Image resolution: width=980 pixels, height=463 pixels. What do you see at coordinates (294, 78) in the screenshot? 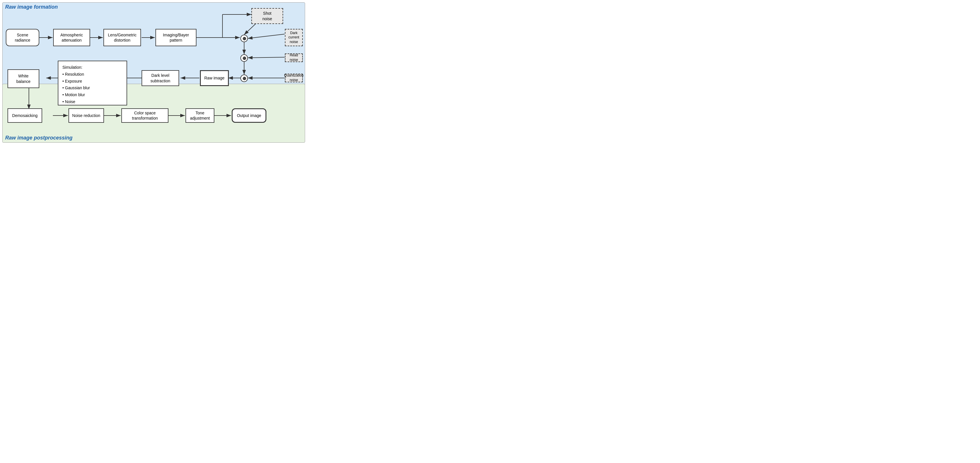
I see `quantization-noise-box: Quantization noise` at bounding box center [294, 78].